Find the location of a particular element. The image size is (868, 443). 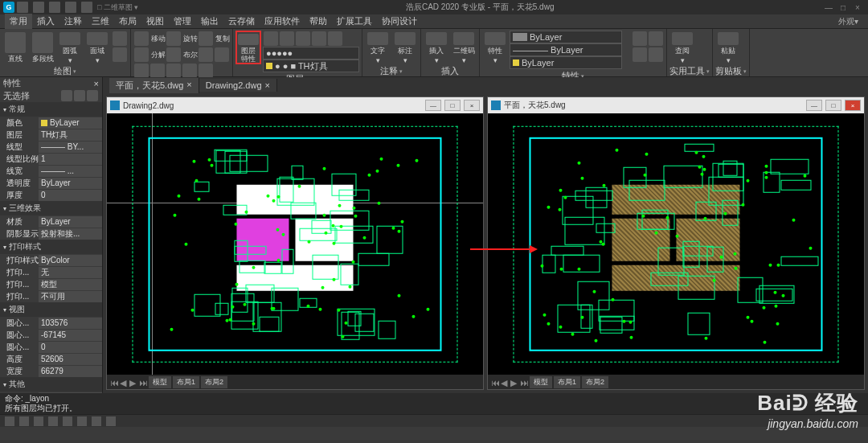

lwt-icon is located at coordinates (96, 421).